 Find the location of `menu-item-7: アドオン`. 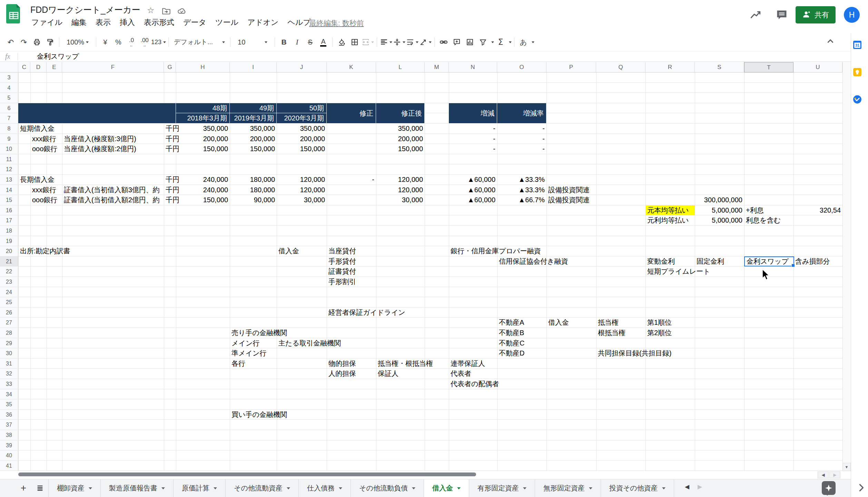

menu-item-7: アドオン is located at coordinates (263, 22).